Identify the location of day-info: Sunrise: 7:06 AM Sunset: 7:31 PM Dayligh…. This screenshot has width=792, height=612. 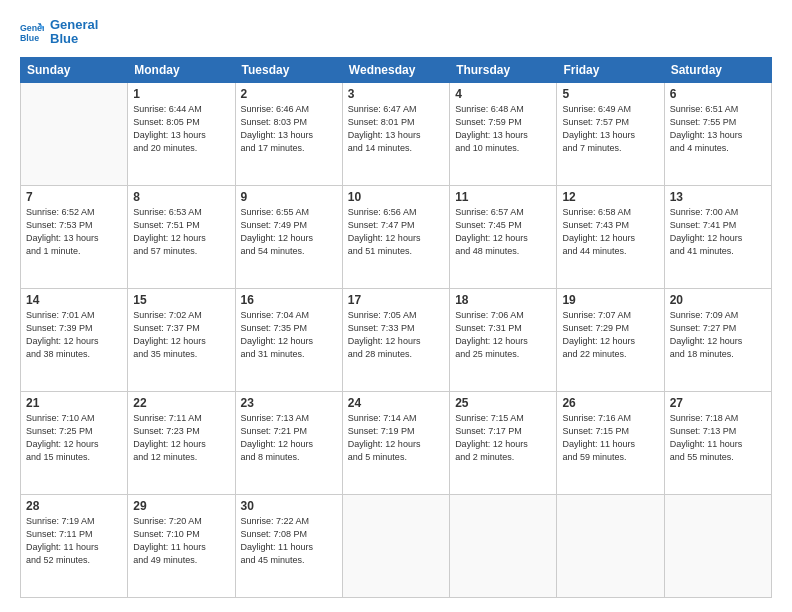
(503, 335).